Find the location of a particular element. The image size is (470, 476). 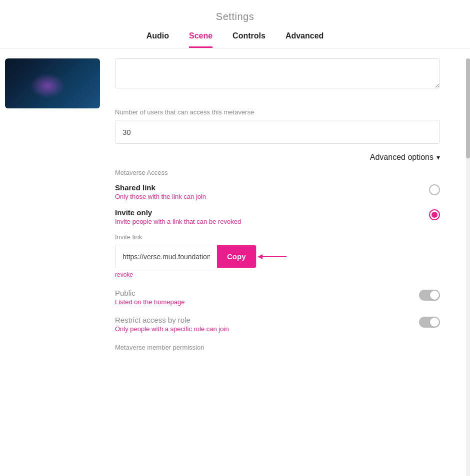

tab-scene: Scene is located at coordinates (201, 40).